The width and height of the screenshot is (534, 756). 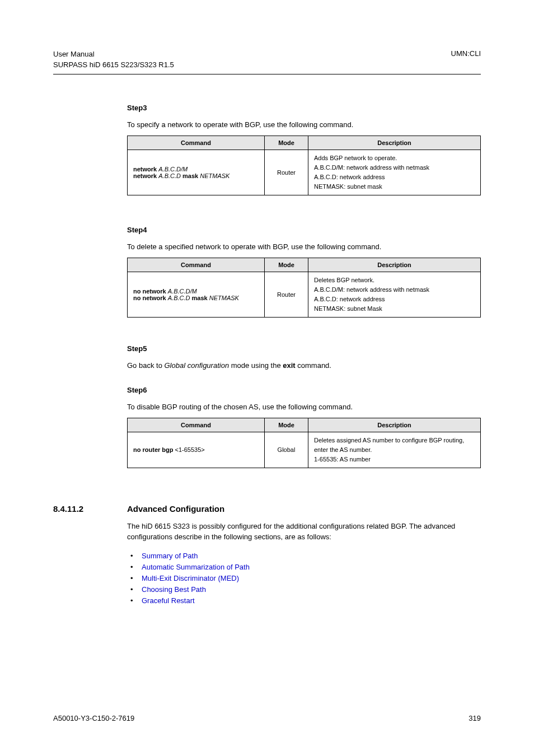 I want to click on step4-th-description: Description, so click(x=395, y=265).